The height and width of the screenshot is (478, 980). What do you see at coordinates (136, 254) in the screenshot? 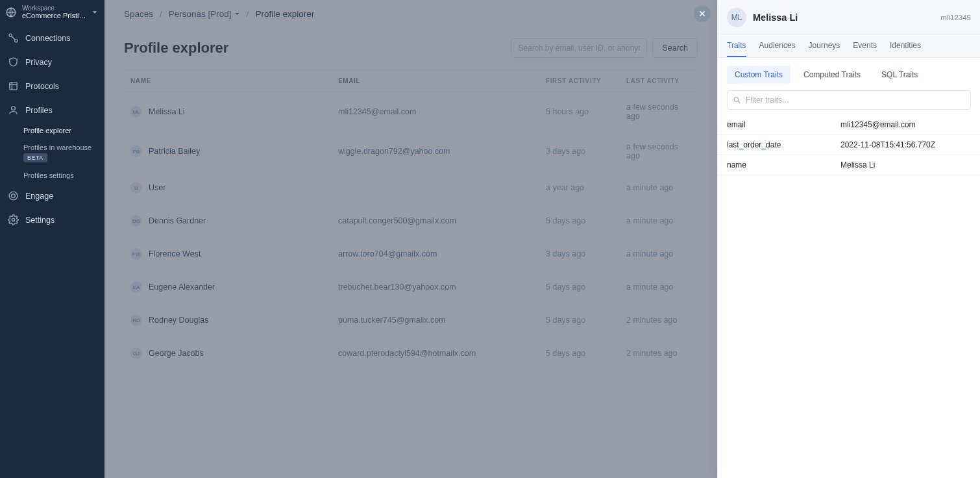
I see `row-avatar: FW` at bounding box center [136, 254].